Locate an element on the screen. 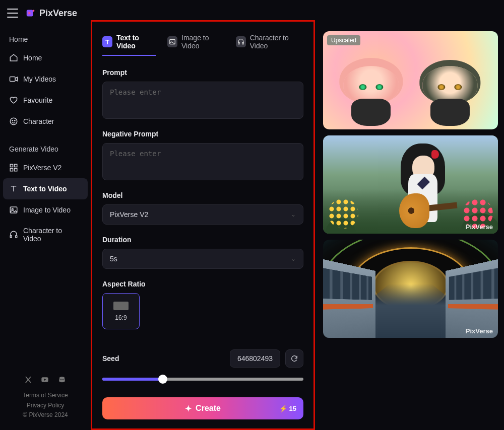 This screenshot has height=430, width=504. seed-refresh-button is located at coordinates (294, 359).